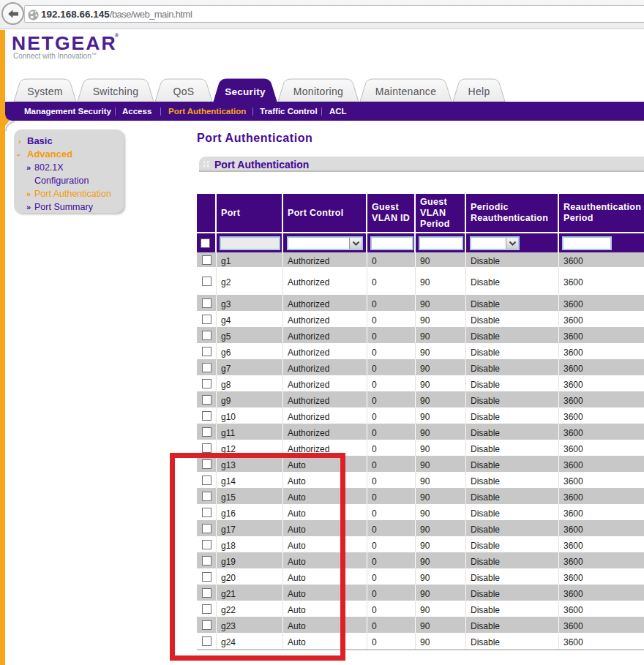 This screenshot has height=665, width=644. Describe the element at coordinates (405, 91) in the screenshot. I see `svg-text: Maintenance` at that location.